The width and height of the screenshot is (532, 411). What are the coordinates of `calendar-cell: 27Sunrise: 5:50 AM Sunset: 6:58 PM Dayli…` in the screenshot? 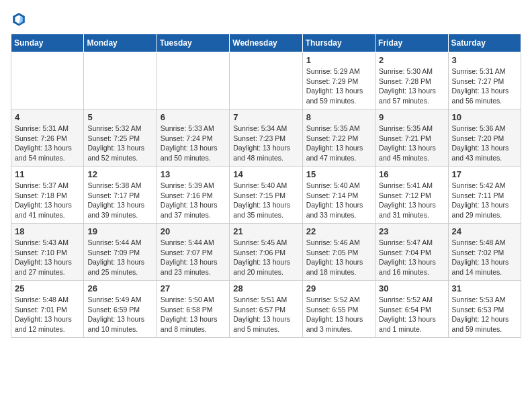 It's located at (193, 309).